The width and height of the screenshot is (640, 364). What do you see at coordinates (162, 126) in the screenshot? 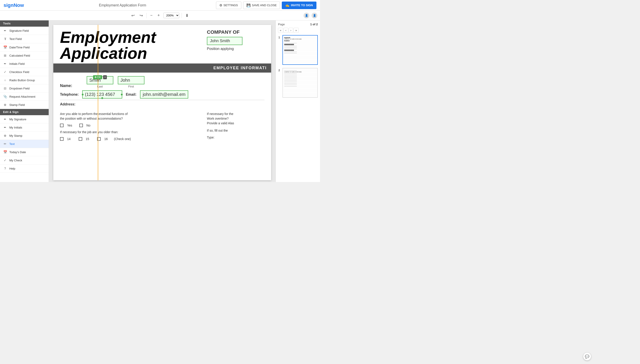
I see `questions-section: Are you able to perform the essential fu…` at bounding box center [162, 126].